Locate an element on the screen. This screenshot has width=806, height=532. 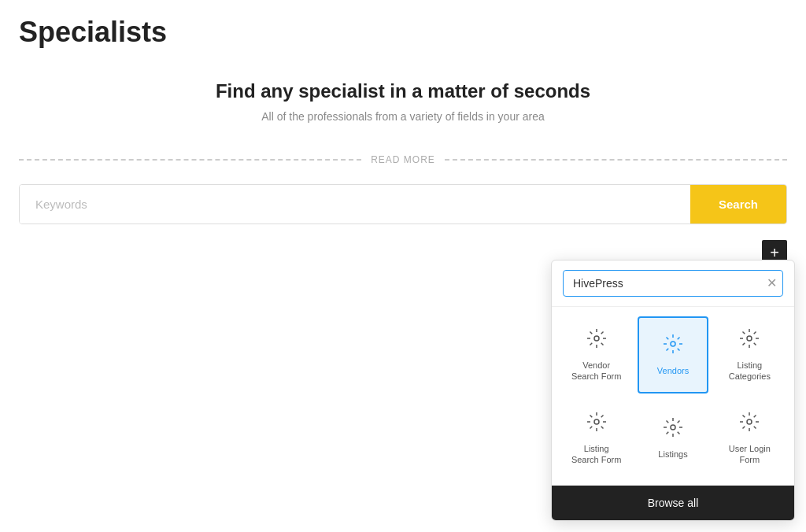
block-item-vendor-search-form: Vendor Search Form is located at coordinates (597, 355).